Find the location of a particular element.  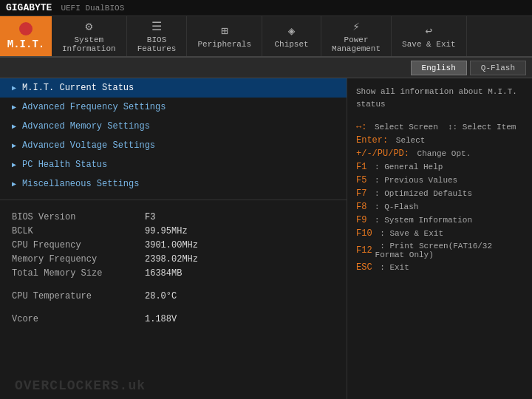

bclk-value: 99.95MHz is located at coordinates (166, 231).